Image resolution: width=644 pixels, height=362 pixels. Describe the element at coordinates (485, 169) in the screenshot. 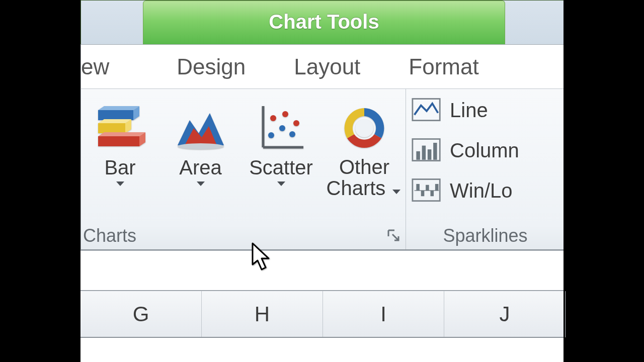

I see `group-sparklines: Line Column` at that location.